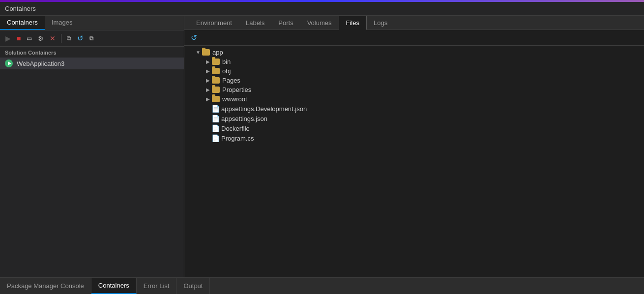 This screenshot has height=294, width=644. Describe the element at coordinates (216, 62) in the screenshot. I see `folder-icon-bin` at that location.